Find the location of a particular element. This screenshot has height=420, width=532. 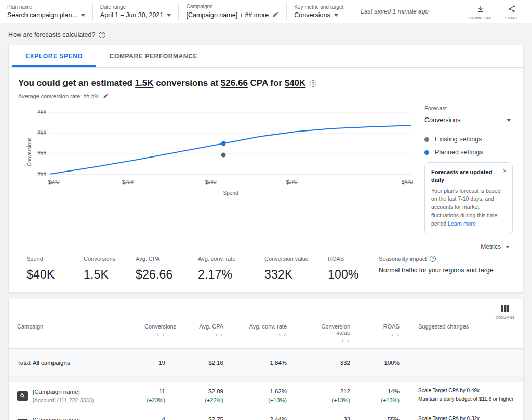

metric-roas: ROAS 100% is located at coordinates (353, 269).